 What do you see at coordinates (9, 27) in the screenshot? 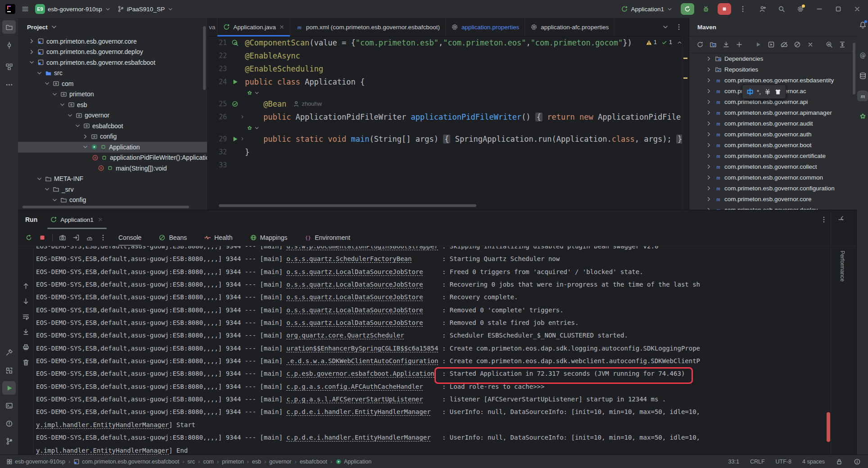
I see `tool-project-button` at bounding box center [9, 27].